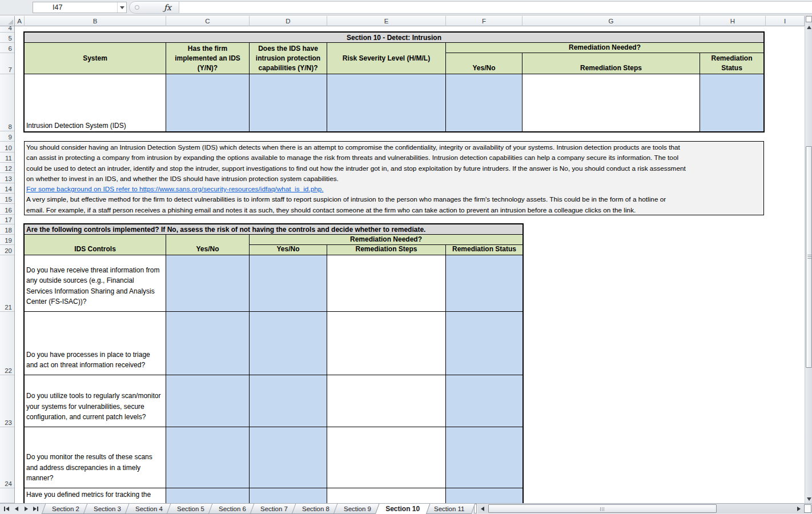 Image resolution: width=812 pixels, height=514 pixels. Describe the element at coordinates (357, 509) in the screenshot. I see `sheet-tab-section-9: Section 9` at that location.